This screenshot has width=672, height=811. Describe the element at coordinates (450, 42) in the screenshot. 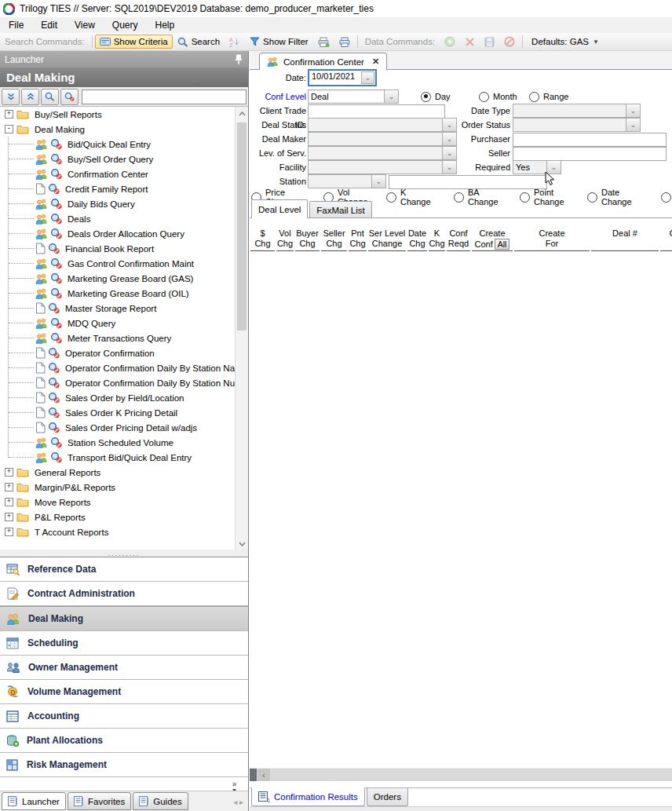

I see `add-record-button` at that location.